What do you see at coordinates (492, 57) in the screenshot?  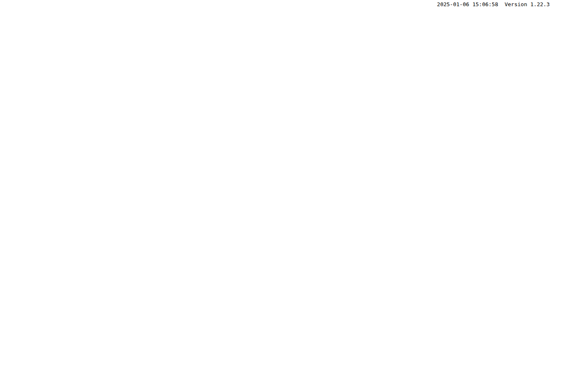 I see `line-fit-chart` at bounding box center [492, 57].